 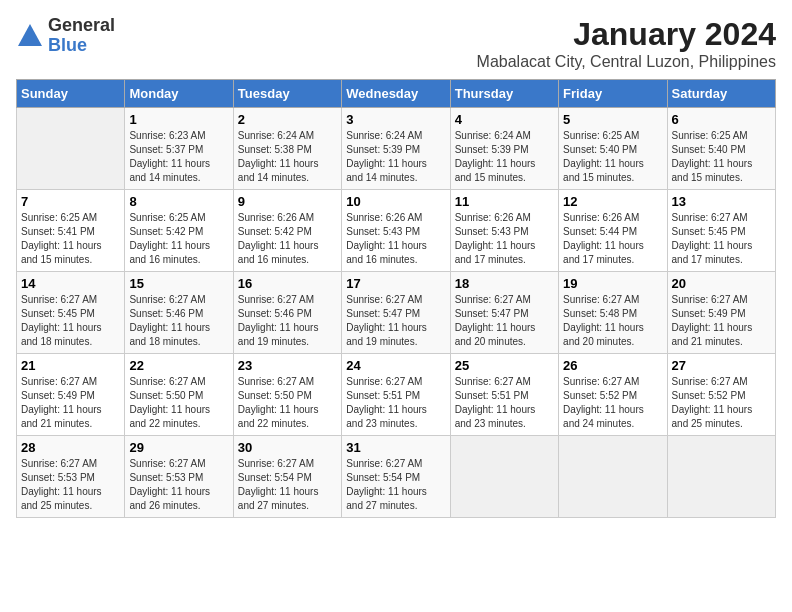 What do you see at coordinates (396, 477) in the screenshot?
I see `week-row-5: 28Sunrise: 6:27 AMSunset: 5:53 PMDayligh…` at bounding box center [396, 477].